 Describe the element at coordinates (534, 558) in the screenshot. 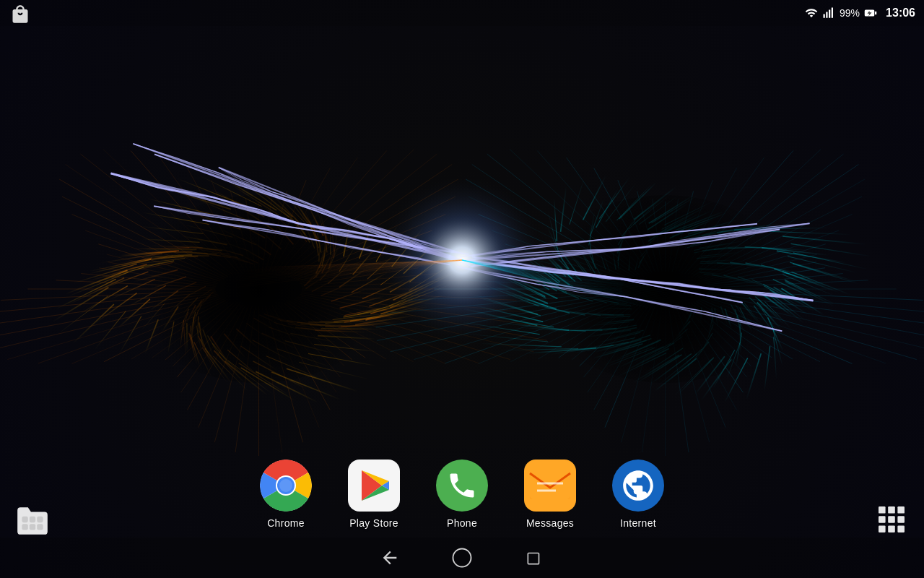

I see `recents-button` at that location.